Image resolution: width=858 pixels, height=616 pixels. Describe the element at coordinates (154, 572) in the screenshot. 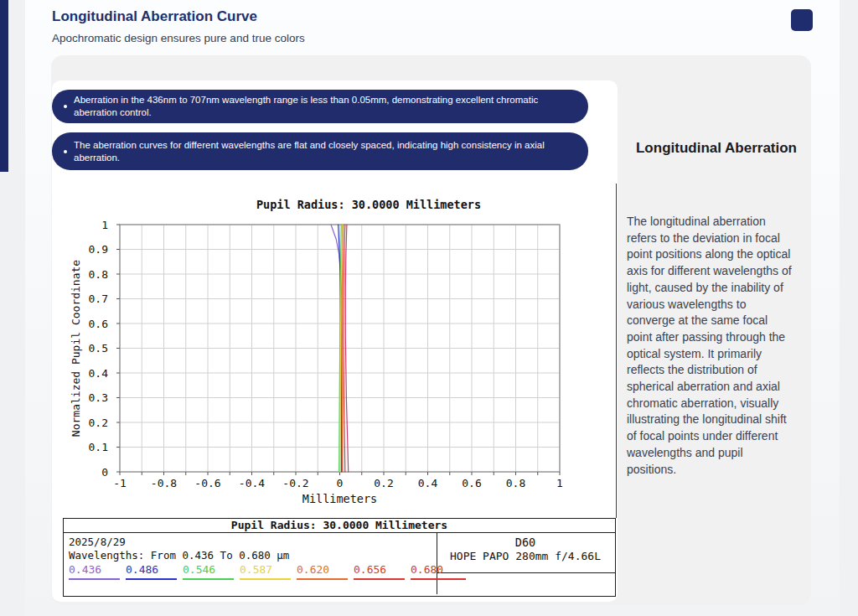

I see `wavelength-item: 0.486` at that location.